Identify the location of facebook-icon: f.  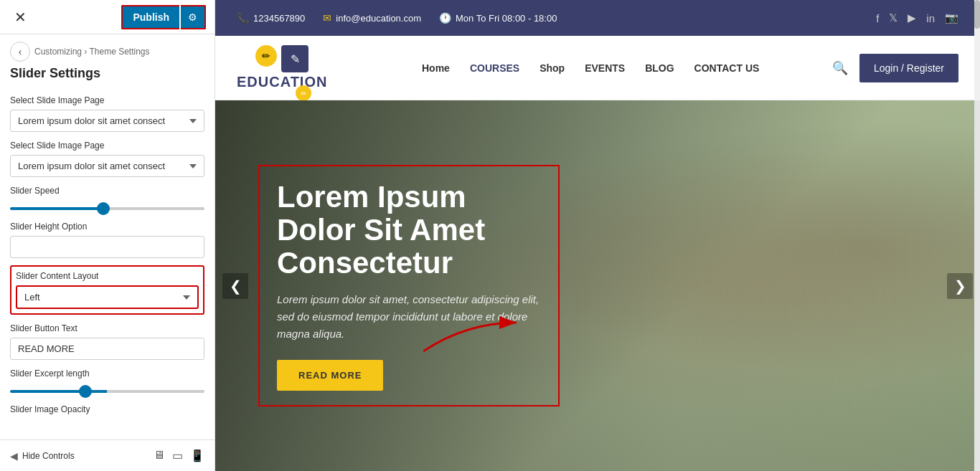
(877, 19).